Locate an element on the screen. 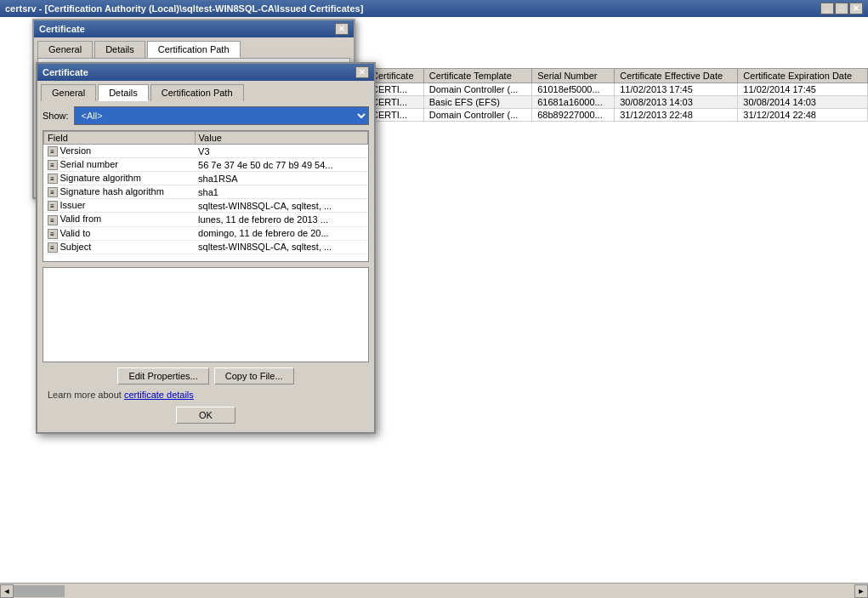 The height and width of the screenshot is (598, 868). col-effective-date: Certificate Effective Date is located at coordinates (677, 77).